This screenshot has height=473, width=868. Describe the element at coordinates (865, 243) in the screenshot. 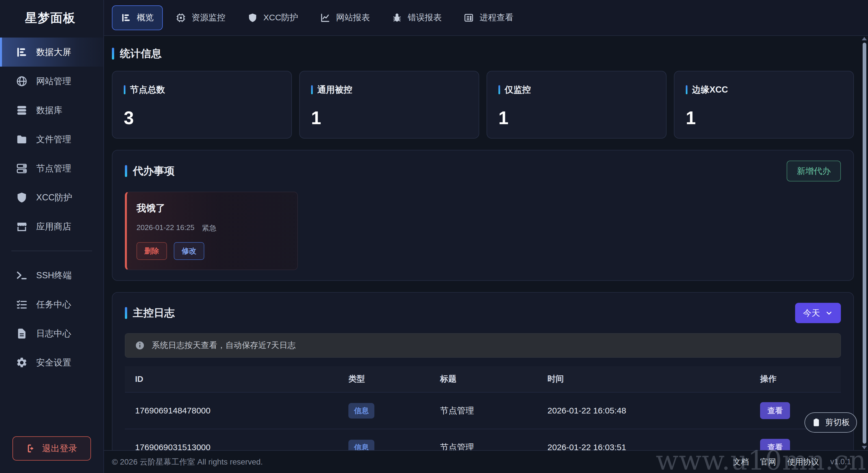

I see `scrollbar-thumb` at that location.